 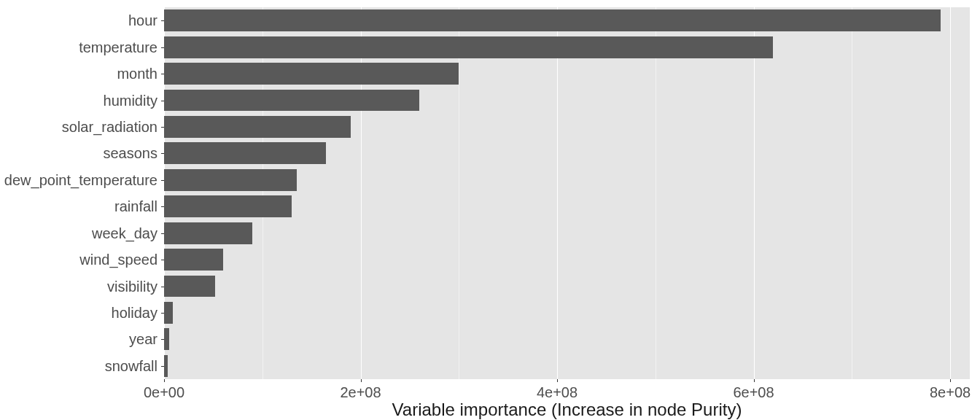 I want to click on y-tick-label: week_day, so click(x=79, y=233).